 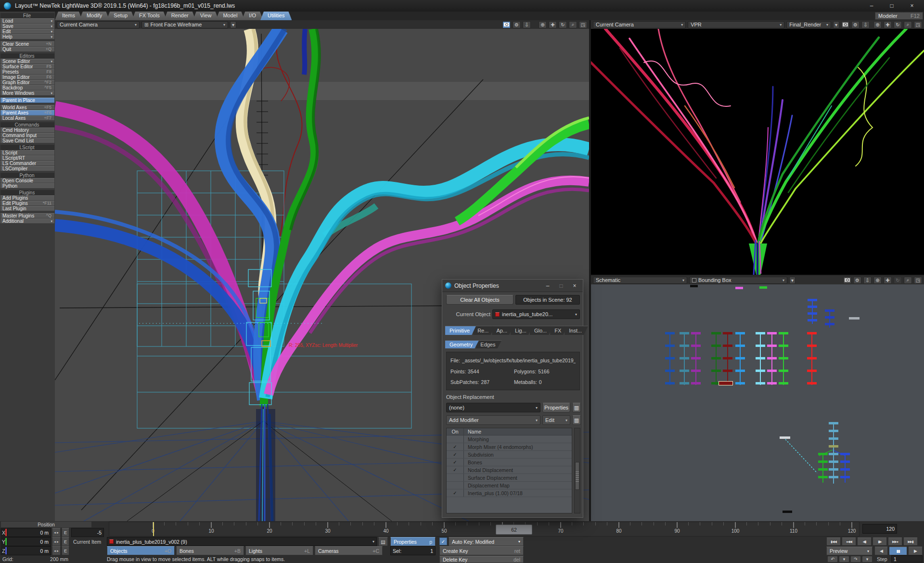 I want to click on vpr-zoom-button: ⌕, so click(x=908, y=25).